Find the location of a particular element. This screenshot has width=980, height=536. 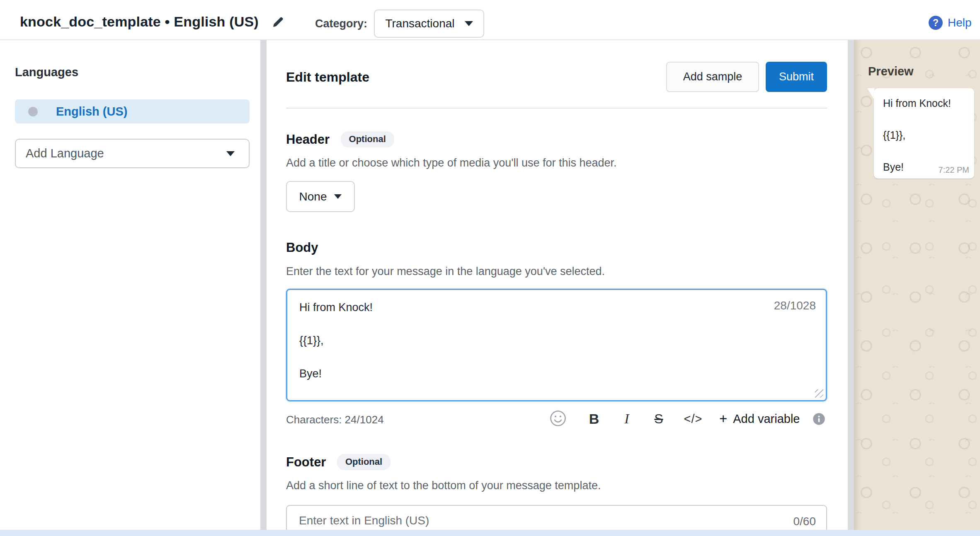

section-divider is located at coordinates (556, 108).